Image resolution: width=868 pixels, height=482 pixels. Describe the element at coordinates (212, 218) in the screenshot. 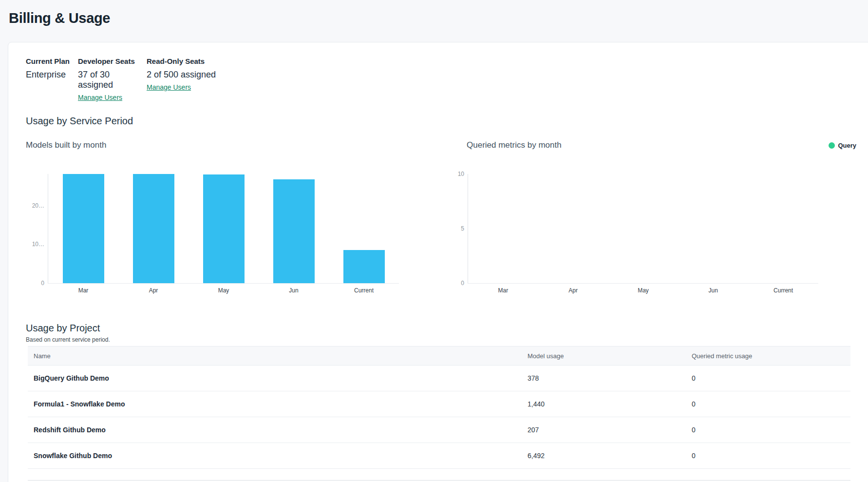

I see `models-built-chart: Models built by month MarAprMayJunCurren…` at that location.